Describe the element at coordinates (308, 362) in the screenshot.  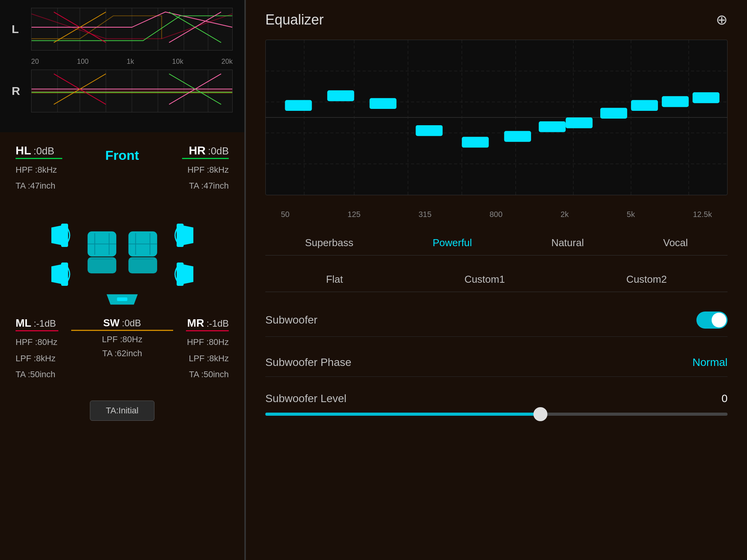
I see `subwoofer-phase-label: Subwoofer Phase` at that location.